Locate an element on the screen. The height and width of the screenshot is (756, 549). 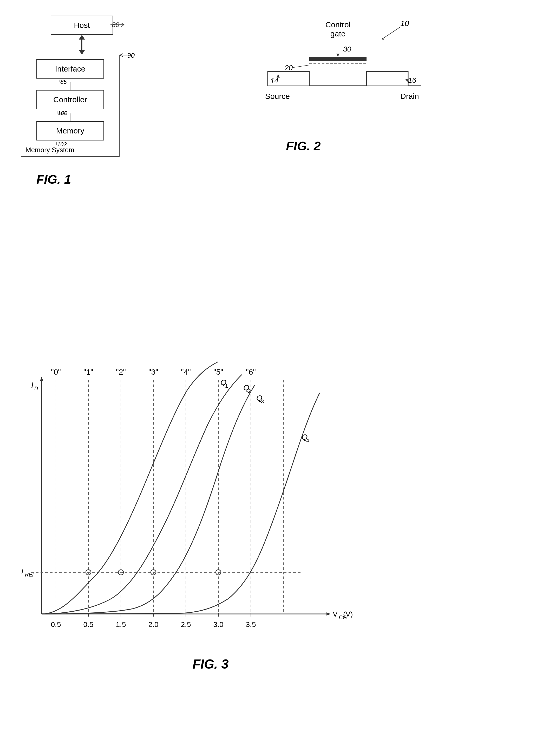
x-tick-4: 2.5 is located at coordinates (186, 625).